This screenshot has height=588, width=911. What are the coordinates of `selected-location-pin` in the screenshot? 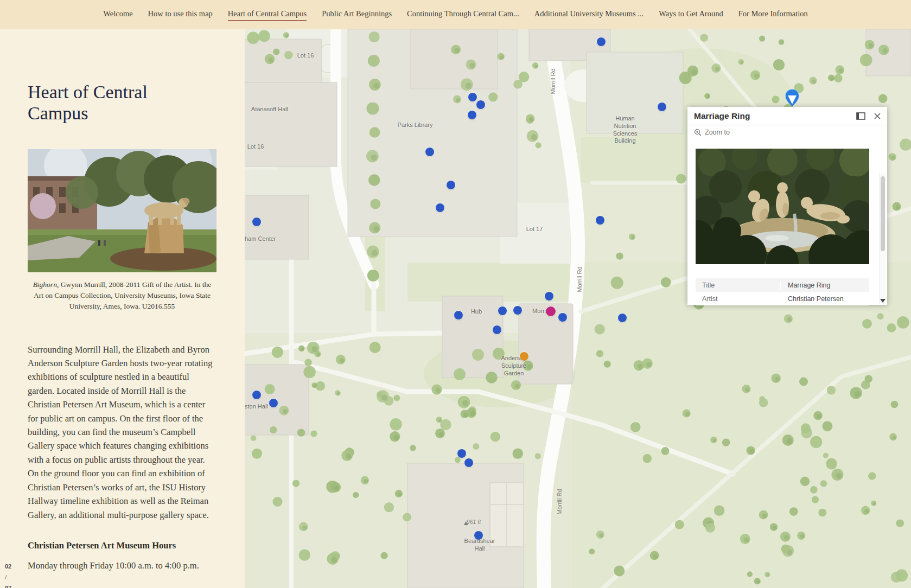 It's located at (792, 99).